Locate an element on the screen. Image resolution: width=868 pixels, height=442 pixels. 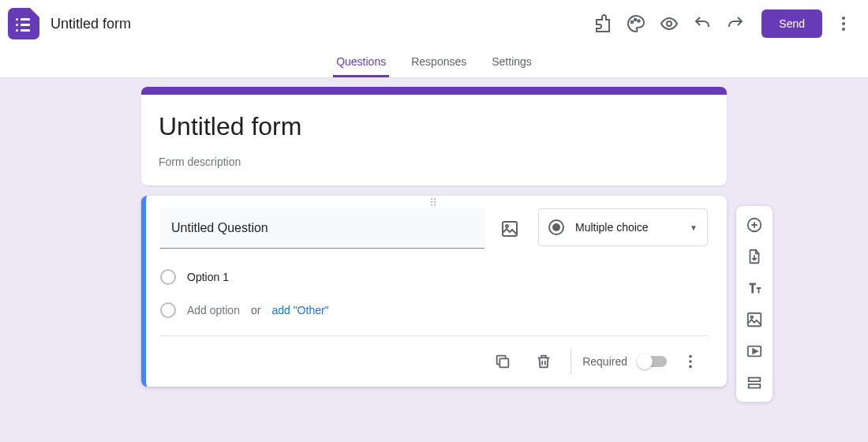
option-label: Option 1 is located at coordinates (208, 277).